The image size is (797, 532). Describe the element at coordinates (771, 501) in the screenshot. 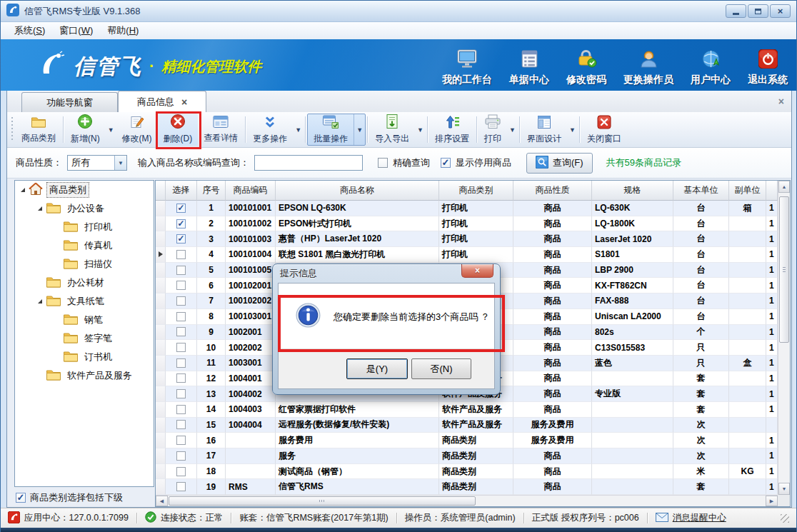

I see `scroll-right-icon: ▶` at that location.